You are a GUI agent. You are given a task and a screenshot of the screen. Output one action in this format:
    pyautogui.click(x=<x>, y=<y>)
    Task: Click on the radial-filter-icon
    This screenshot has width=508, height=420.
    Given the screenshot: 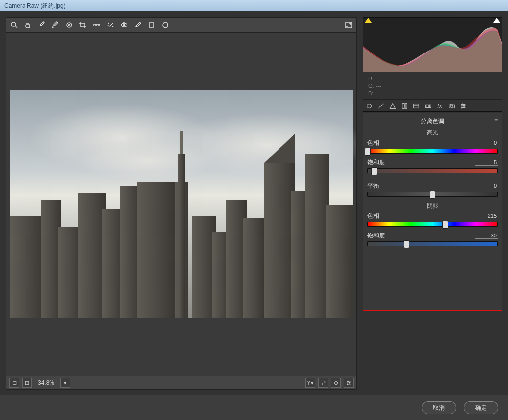 What is the action you would take?
    pyautogui.click(x=165, y=25)
    